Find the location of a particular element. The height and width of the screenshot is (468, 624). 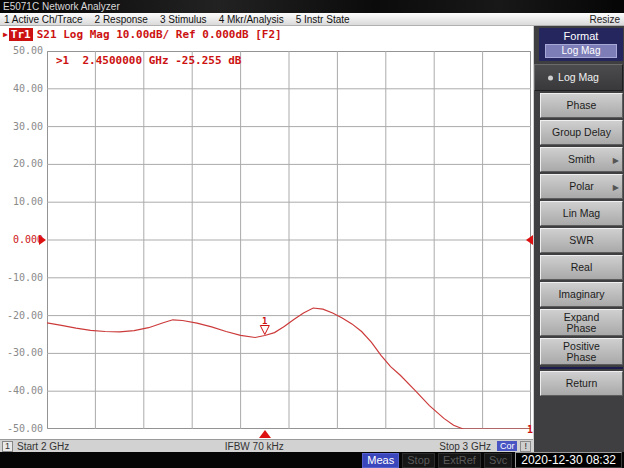

y-tick-label: 0.000 is located at coordinates (22, 240).